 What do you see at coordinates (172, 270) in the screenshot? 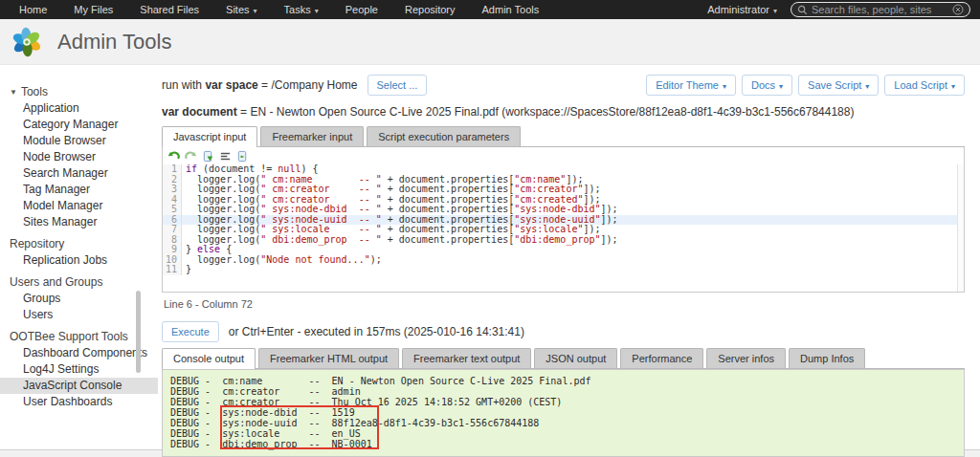
I see `line-number: 11` at bounding box center [172, 270].